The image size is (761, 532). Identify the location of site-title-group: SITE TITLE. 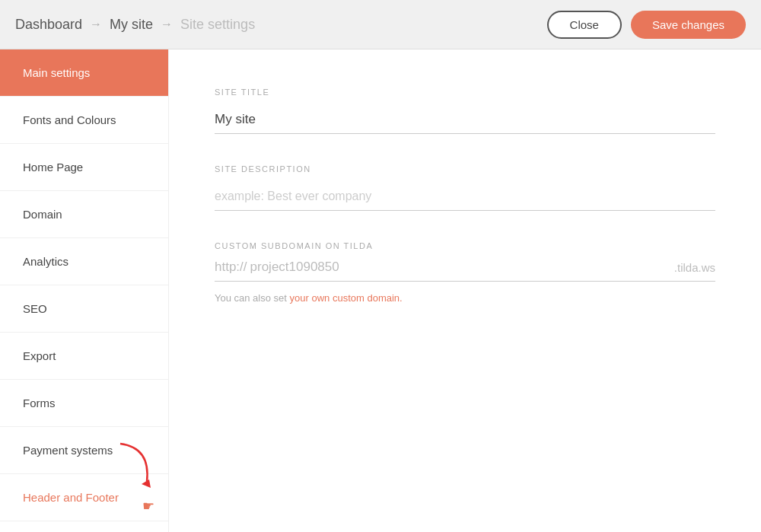
(465, 111).